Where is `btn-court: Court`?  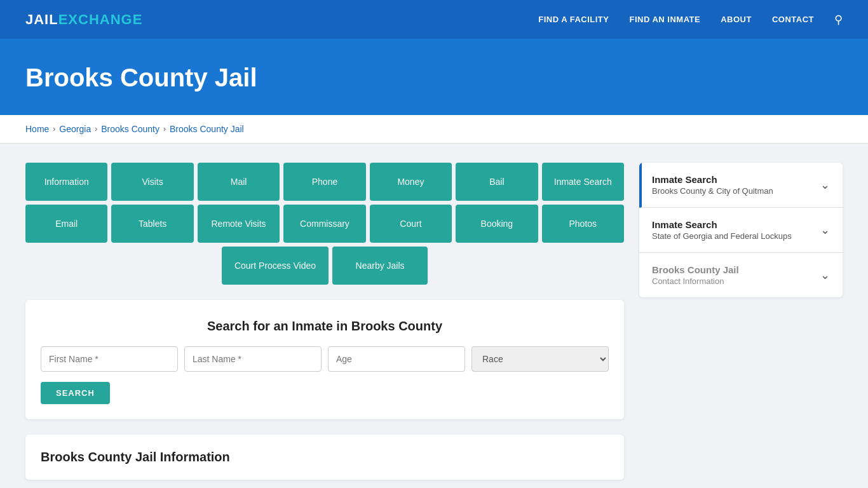
btn-court: Court is located at coordinates (410, 224).